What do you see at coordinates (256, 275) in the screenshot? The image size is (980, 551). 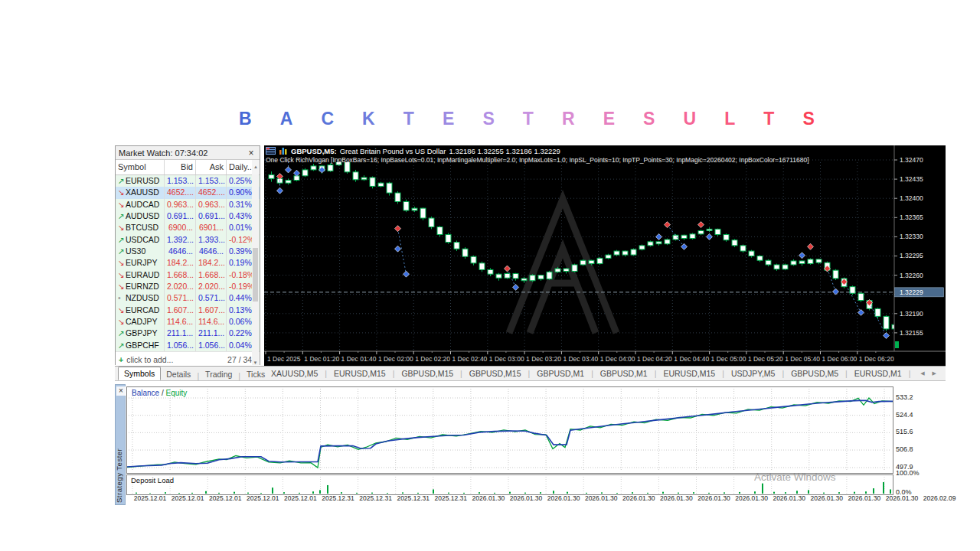 I see `scrollbar-thumb` at bounding box center [256, 275].